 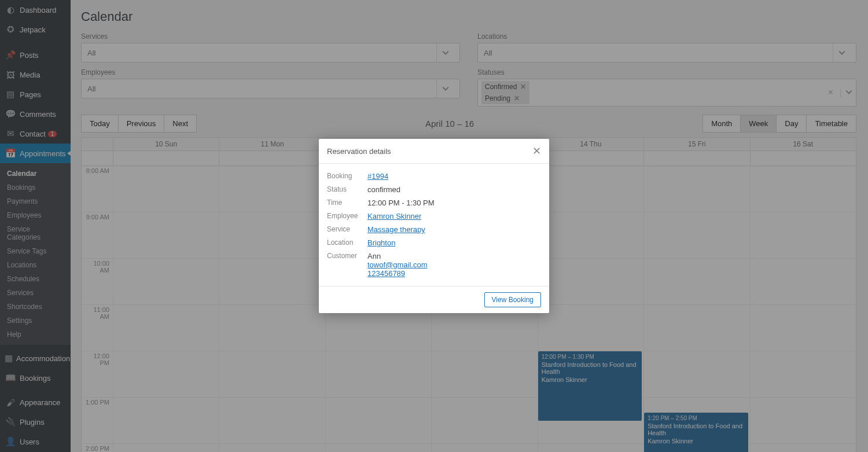 I want to click on booking-link: #1994, so click(x=378, y=176).